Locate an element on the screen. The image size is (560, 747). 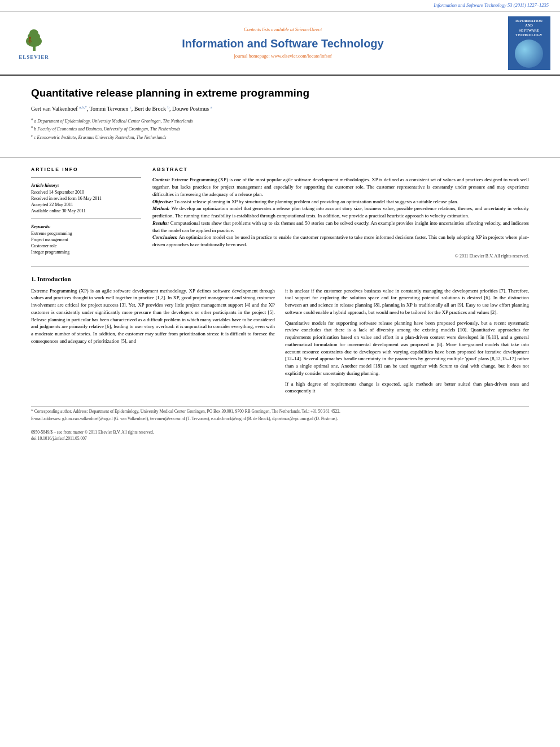
elsevier-brand-text: ELSEVIER is located at coordinates (34, 58).